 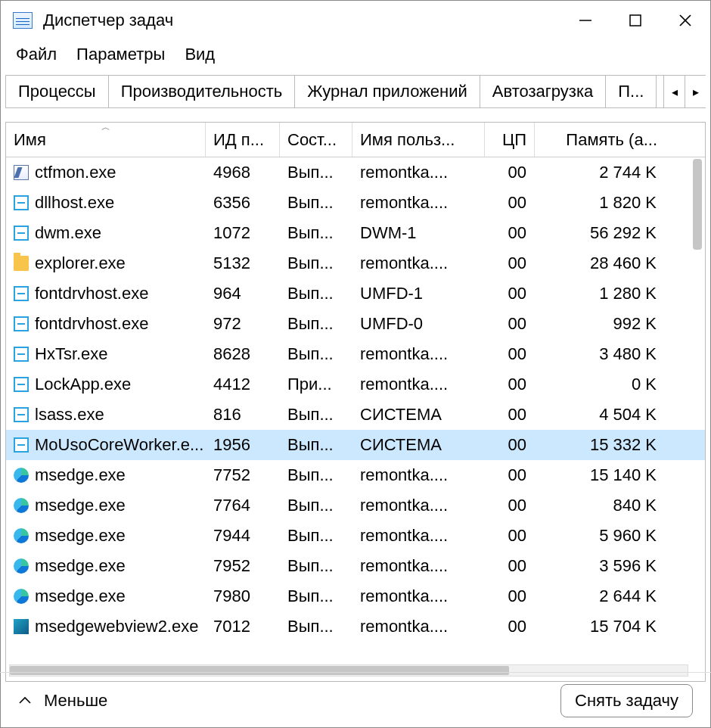 What do you see at coordinates (697, 409) in the screenshot?
I see `vertical-scrollbar` at bounding box center [697, 409].